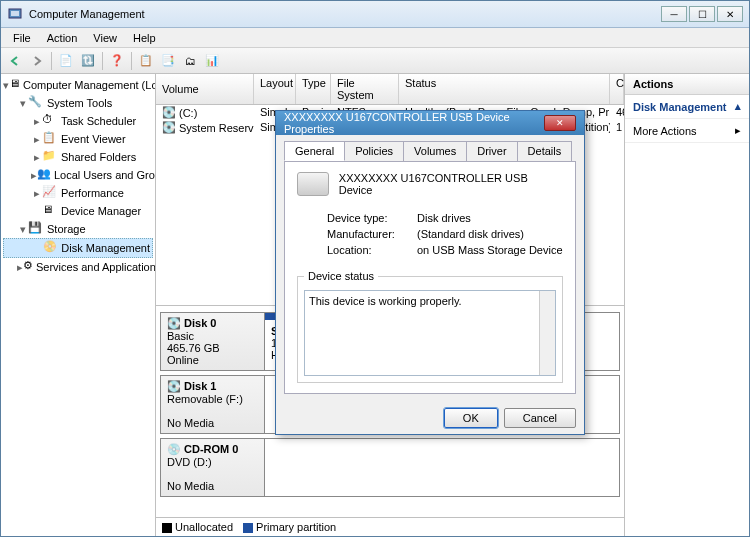  What do you see at coordinates (78, 193) in the screenshot?
I see `tree-performance: ▸📈Performance` at bounding box center [78, 193].